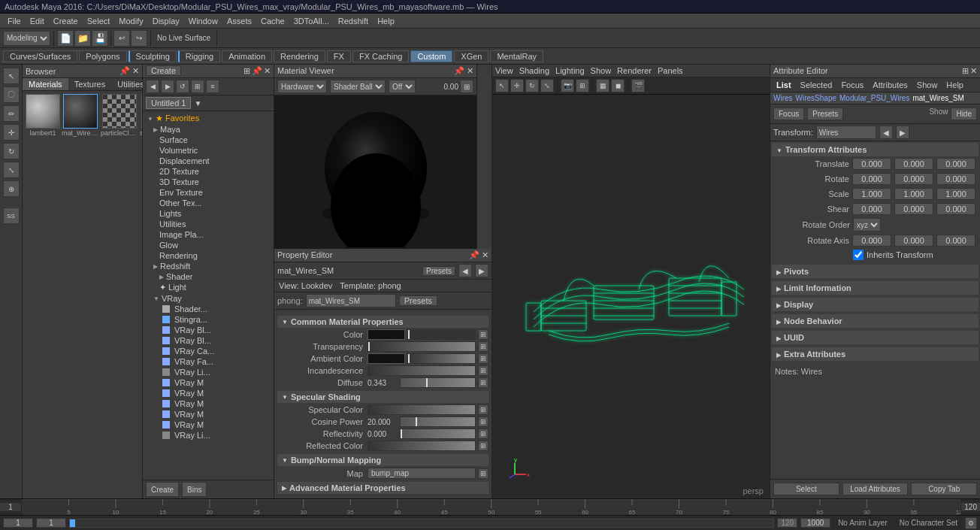 Image resolution: width=980 pixels, height=530 pixels. I want to click on tree-shader: Shader..., so click(216, 309).